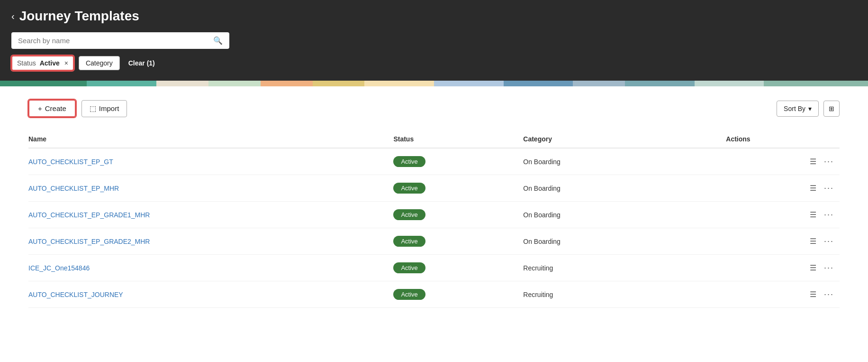 This screenshot has width=868, height=362. Describe the element at coordinates (211, 215) in the screenshot. I see `cell-name: AUTO_CHECKLIST_EP_GRADE1_MHR` at that location.